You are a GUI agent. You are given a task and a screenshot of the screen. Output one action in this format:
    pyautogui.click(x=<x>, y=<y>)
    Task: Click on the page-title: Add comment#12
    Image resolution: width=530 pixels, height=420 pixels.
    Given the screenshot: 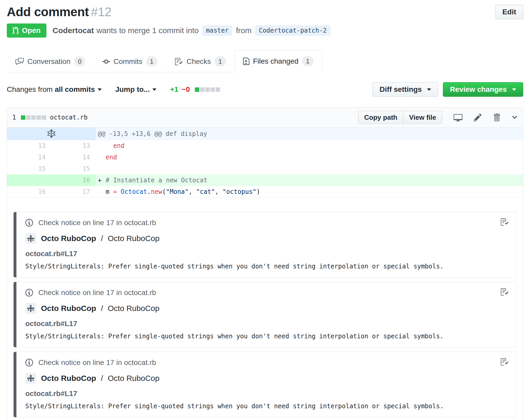 What is the action you would take?
    pyautogui.click(x=59, y=12)
    